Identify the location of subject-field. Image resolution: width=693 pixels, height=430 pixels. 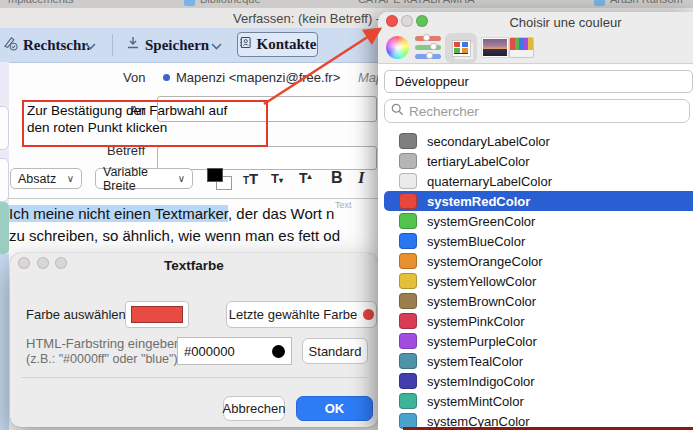
(267, 158).